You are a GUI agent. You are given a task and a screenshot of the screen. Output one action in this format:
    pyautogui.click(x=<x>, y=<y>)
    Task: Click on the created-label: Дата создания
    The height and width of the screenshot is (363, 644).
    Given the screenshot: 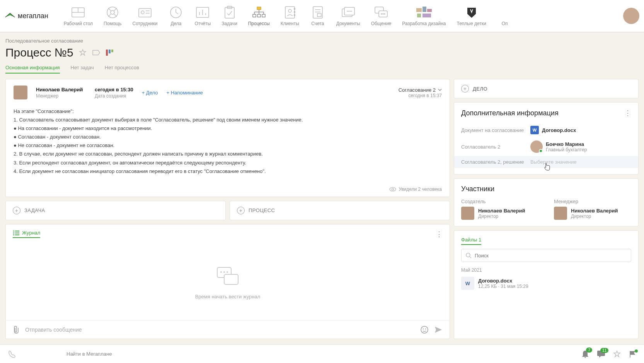 What is the action you would take?
    pyautogui.click(x=114, y=96)
    